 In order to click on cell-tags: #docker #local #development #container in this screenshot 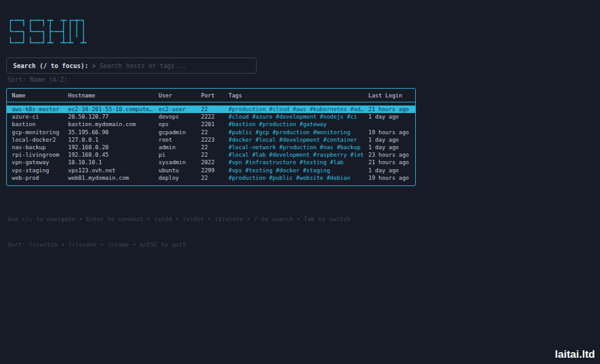, I will do `click(298, 140)`.